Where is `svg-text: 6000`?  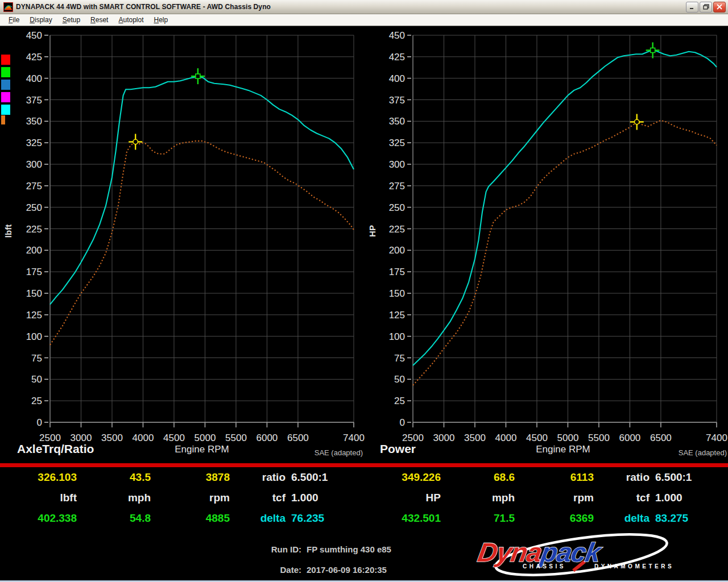
svg-text: 6000 is located at coordinates (267, 438).